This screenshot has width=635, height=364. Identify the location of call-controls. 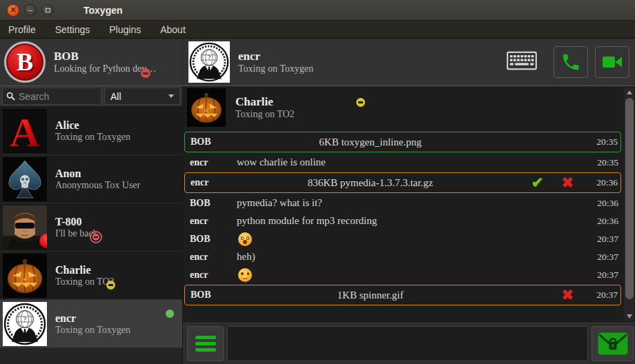
(571, 62).